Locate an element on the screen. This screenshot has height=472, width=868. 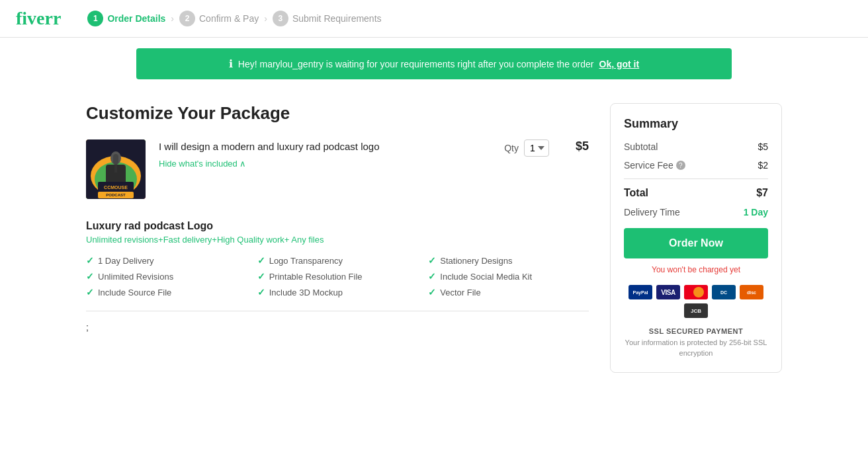
service-fee-value: $2 is located at coordinates (763, 165).